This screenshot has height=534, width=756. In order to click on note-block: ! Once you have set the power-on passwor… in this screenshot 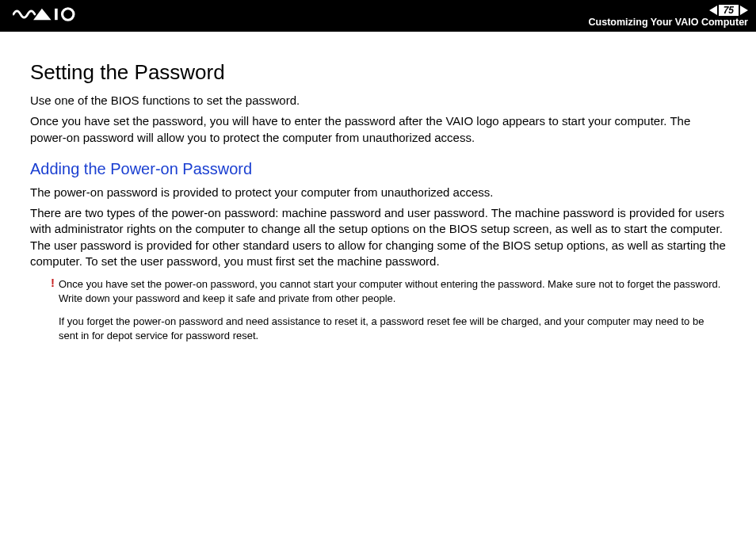, I will do `click(378, 310)`.